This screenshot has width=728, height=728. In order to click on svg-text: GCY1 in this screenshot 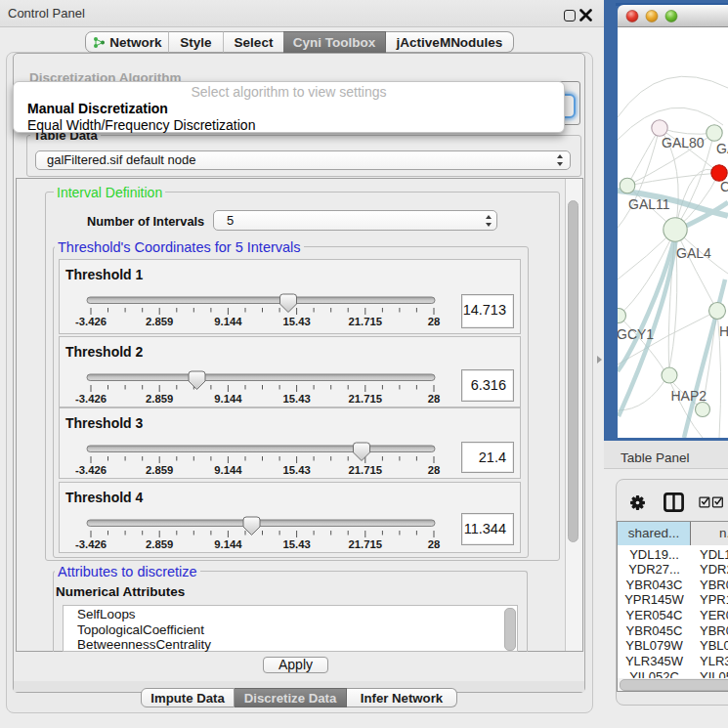, I will do `click(635, 334)`.